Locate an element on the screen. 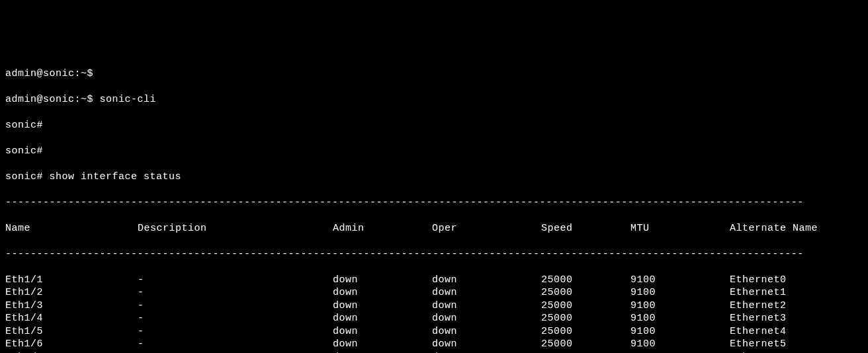 This screenshot has height=353, width=868. table-row: Eth1/7-downdown250009100Ethernet6 is located at coordinates (434, 352).